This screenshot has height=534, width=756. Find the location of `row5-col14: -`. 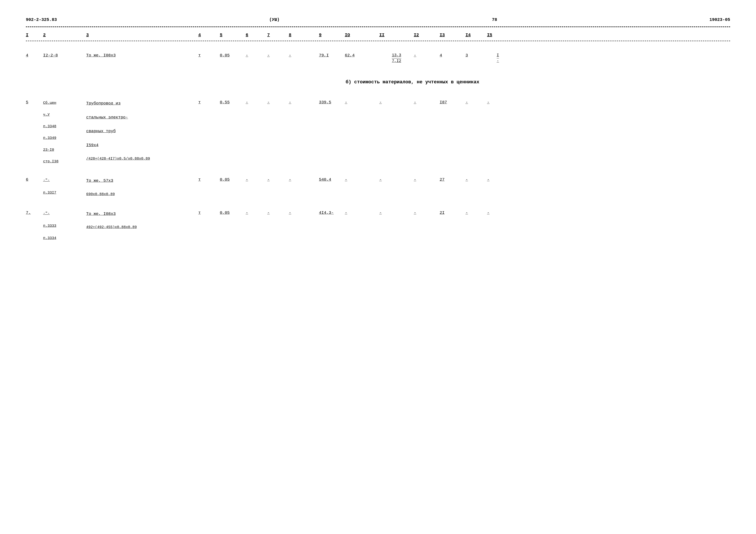

row5-col14: - is located at coordinates (476, 102).